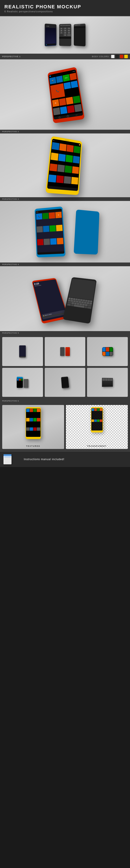 Image resolution: width=130 pixels, height=868 pixels. I want to click on page-line-b1, so click(15, 458).